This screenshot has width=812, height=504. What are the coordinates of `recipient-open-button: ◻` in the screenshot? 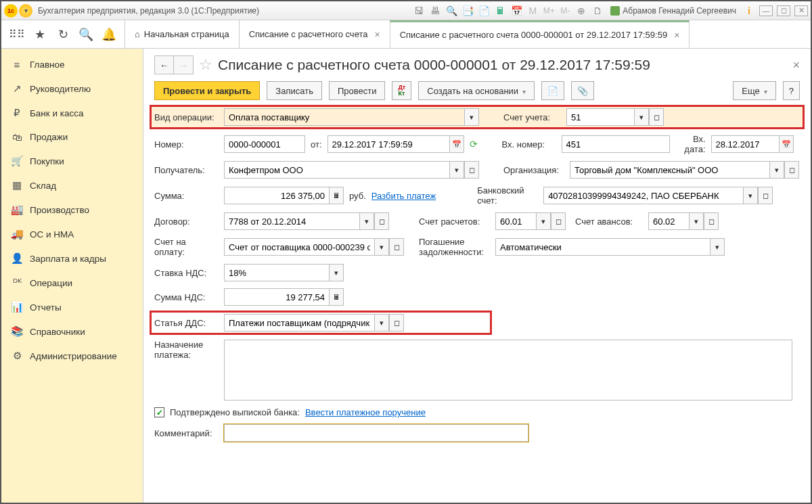 It's located at (472, 170).